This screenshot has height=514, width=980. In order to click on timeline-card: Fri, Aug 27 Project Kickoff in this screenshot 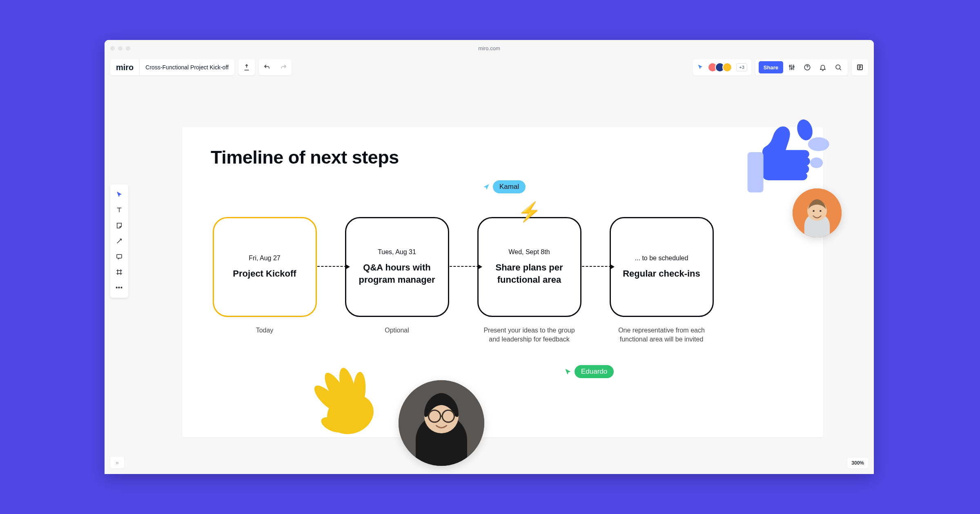, I will do `click(265, 267)`.